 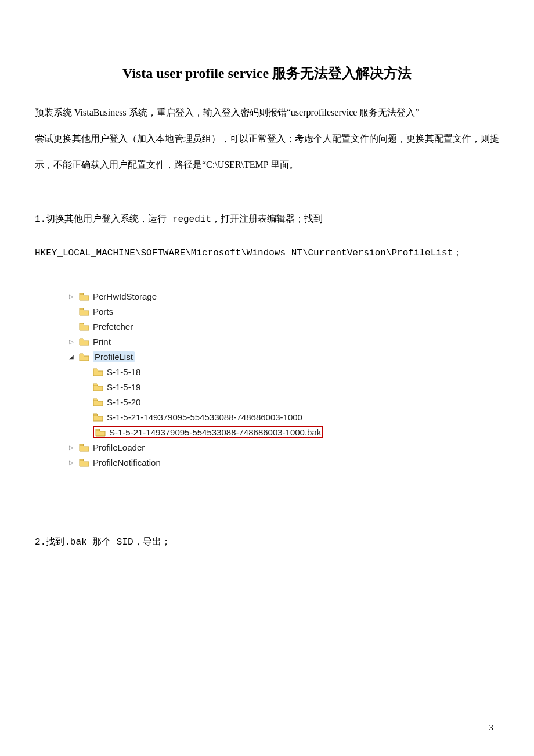 What do you see at coordinates (267, 188) in the screenshot?
I see `spacer` at bounding box center [267, 188].